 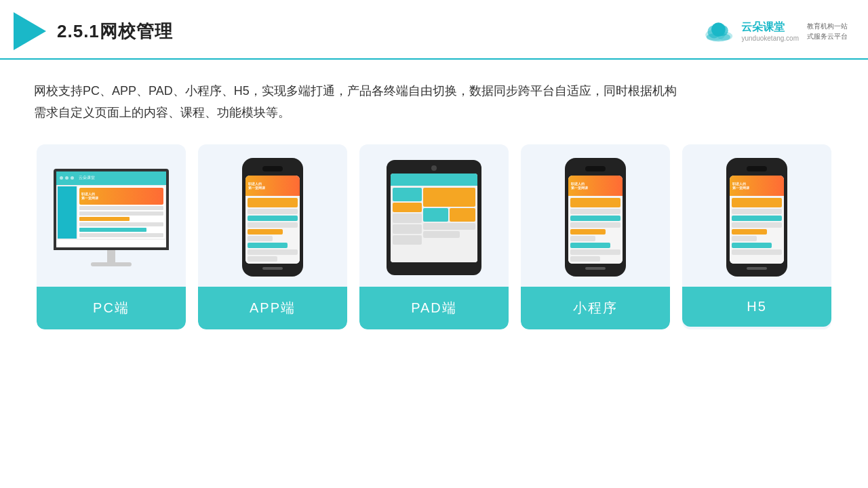 What do you see at coordinates (94, 31) in the screenshot?
I see `header-left: 2.5.1网校管理` at bounding box center [94, 31].